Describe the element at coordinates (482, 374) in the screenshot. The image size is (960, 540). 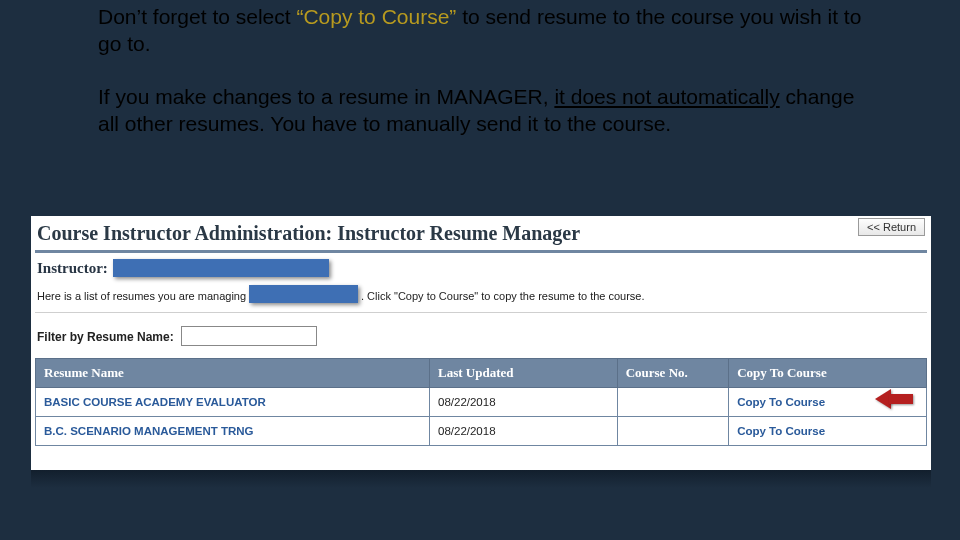
I see `table-header-row: Resume Name Last Updated Course No. Copy…` at that location.